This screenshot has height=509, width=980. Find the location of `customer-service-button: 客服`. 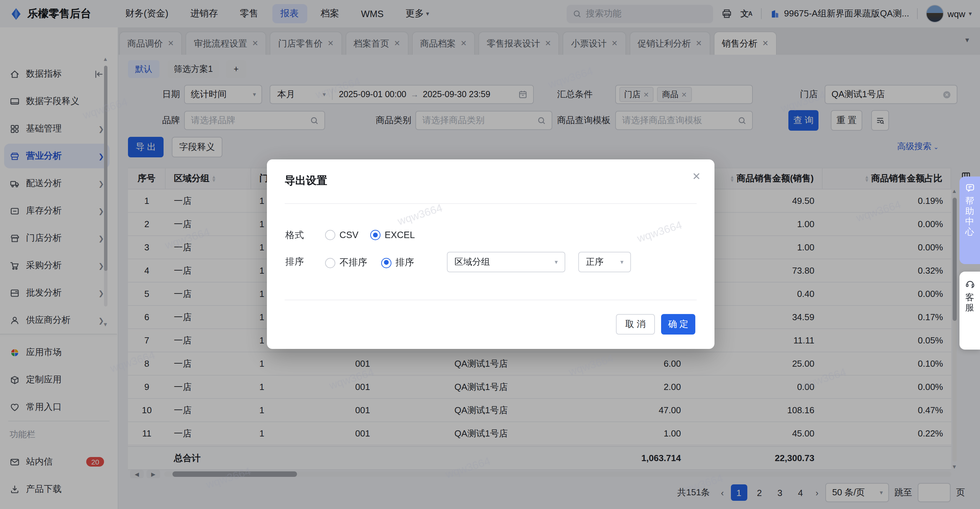

customer-service-button: 客服 is located at coordinates (970, 310).